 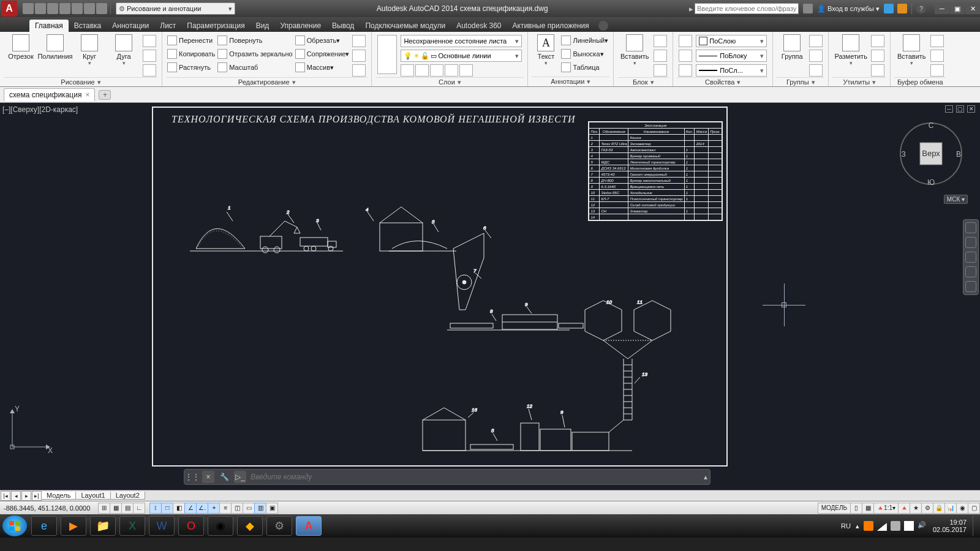 What do you see at coordinates (214, 508) in the screenshot?
I see `sb-dyn: +` at bounding box center [214, 508].